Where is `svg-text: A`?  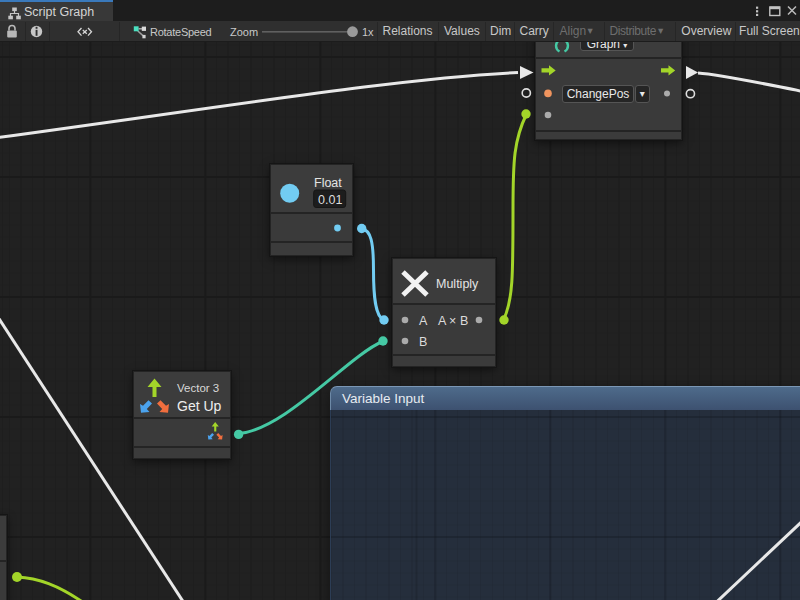
svg-text: A is located at coordinates (424, 321).